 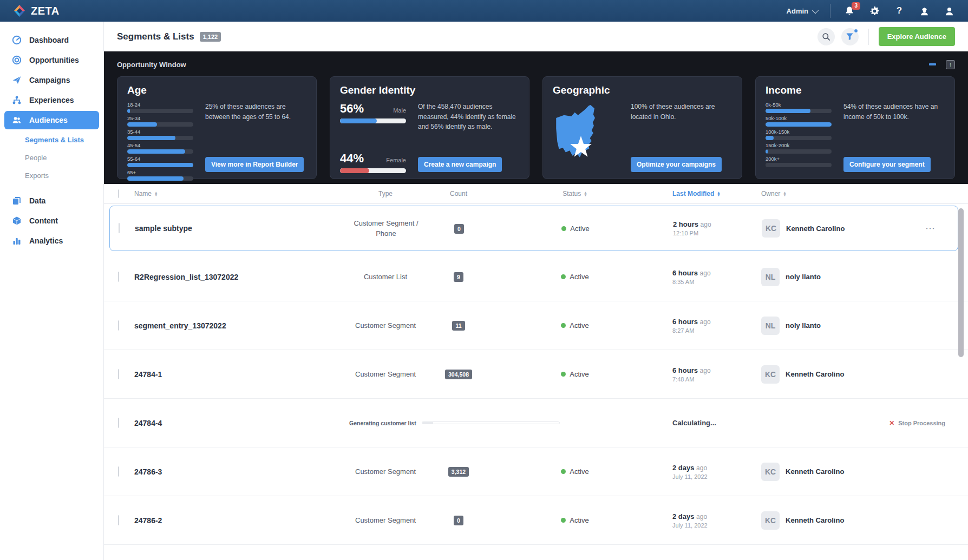 I want to click on segment-name: sample subtype, so click(x=237, y=228).